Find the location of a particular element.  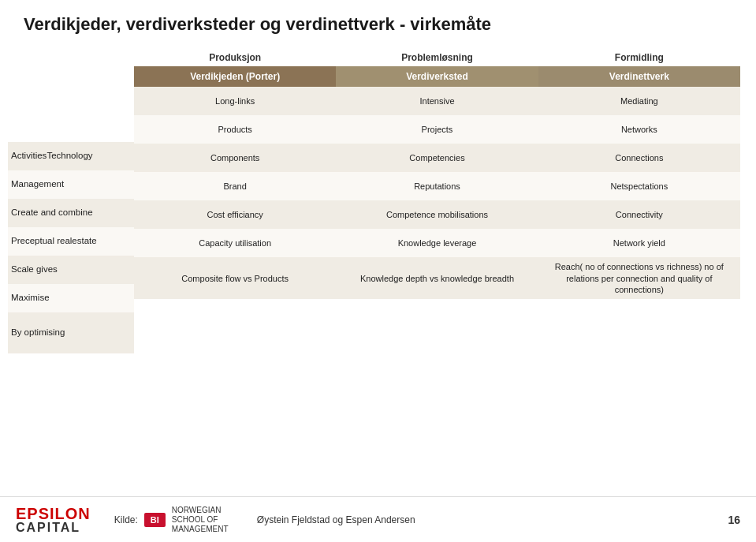

col-top-header: Problemløsning is located at coordinates (437, 58).